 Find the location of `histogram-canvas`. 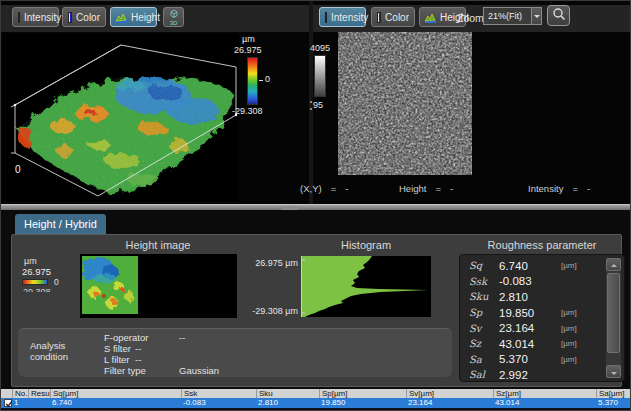

histogram-canvas is located at coordinates (366, 286).